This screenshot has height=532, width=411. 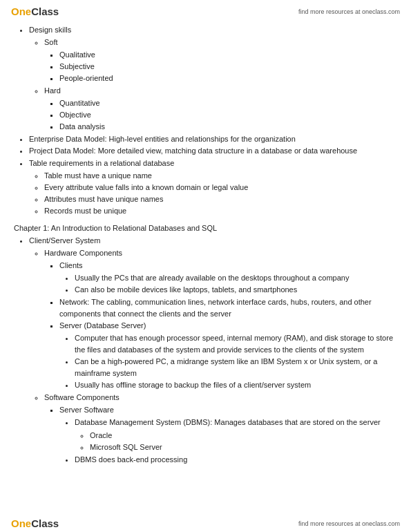 What do you see at coordinates (228, 355) in the screenshot?
I see `list-item: Server (Database Server) Computer that h…` at bounding box center [228, 355].